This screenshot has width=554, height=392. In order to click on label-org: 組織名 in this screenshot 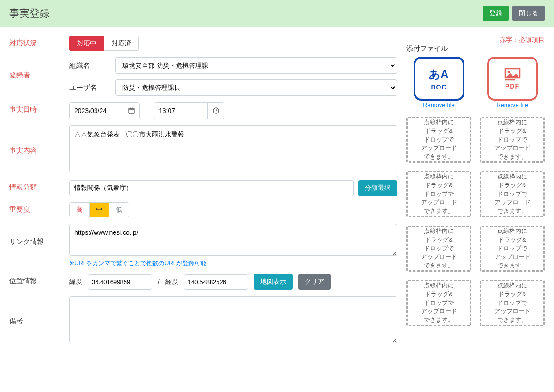, I will do `click(92, 65)`.